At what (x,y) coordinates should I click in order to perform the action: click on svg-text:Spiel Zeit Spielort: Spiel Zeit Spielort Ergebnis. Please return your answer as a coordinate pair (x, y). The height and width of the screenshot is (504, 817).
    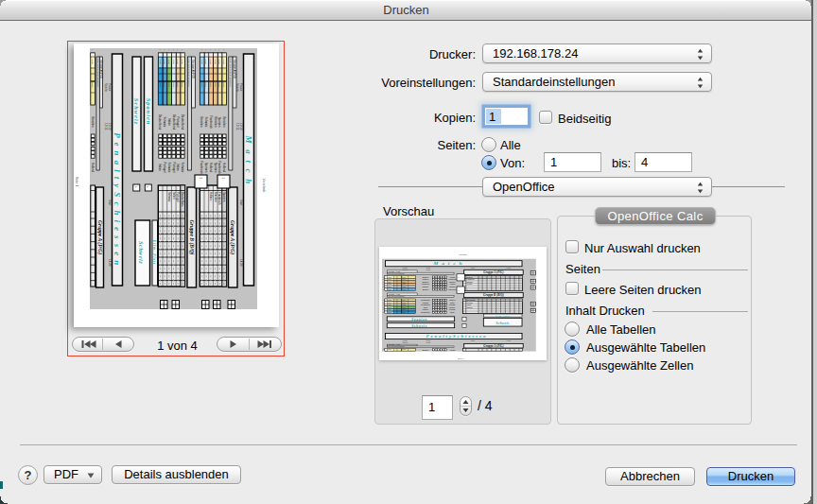
    Looking at the image, I should click on (231, 74).